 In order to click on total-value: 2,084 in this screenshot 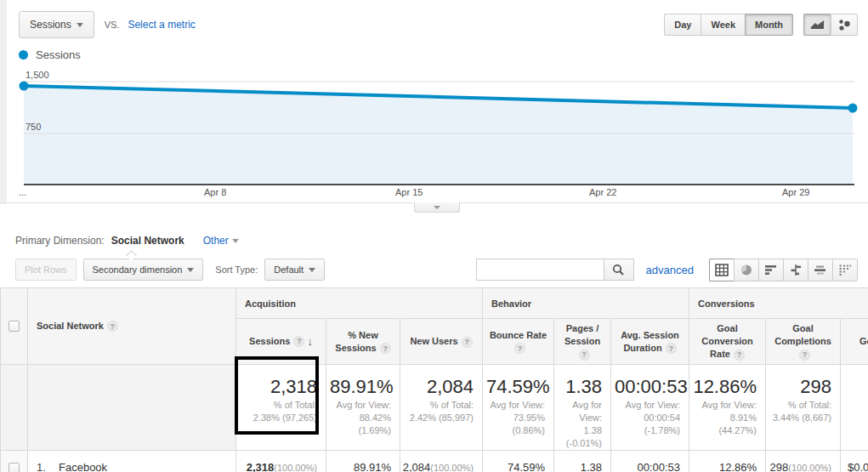, I will do `click(439, 386)`.